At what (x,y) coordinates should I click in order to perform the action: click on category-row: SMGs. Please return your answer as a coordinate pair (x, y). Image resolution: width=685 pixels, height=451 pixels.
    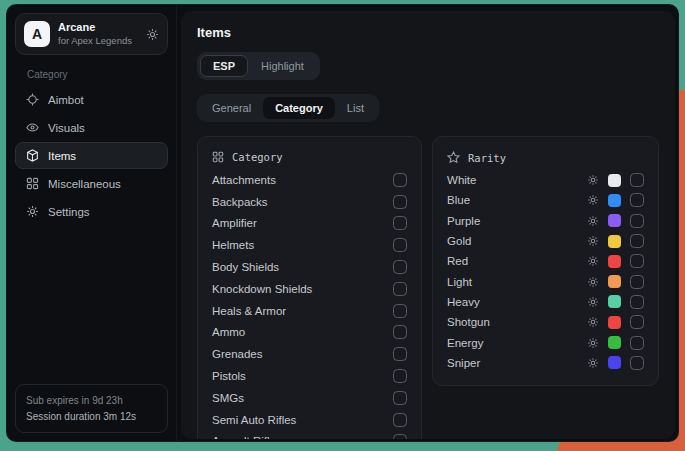
    Looking at the image, I should click on (310, 398).